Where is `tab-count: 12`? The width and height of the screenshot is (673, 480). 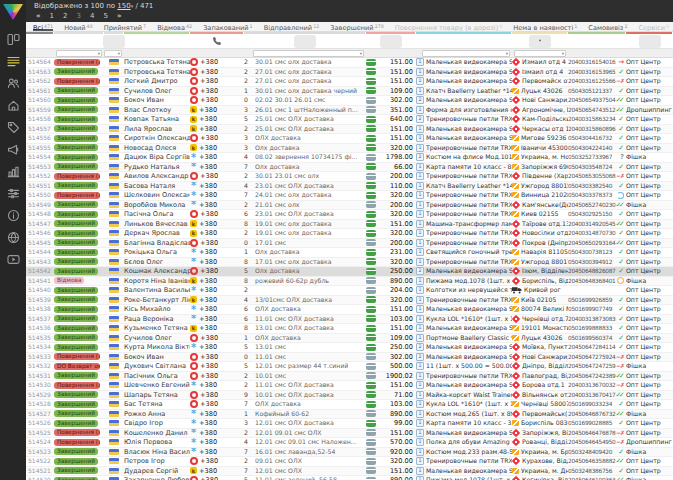 tab-count: 12 is located at coordinates (316, 26).